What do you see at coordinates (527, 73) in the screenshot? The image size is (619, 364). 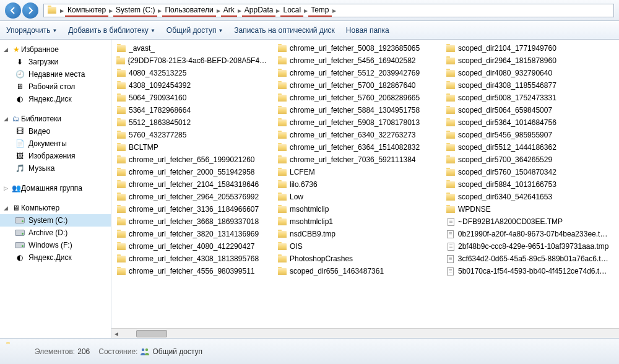 I see `folder-item: scoped_dir4080_932790640` at bounding box center [527, 73].